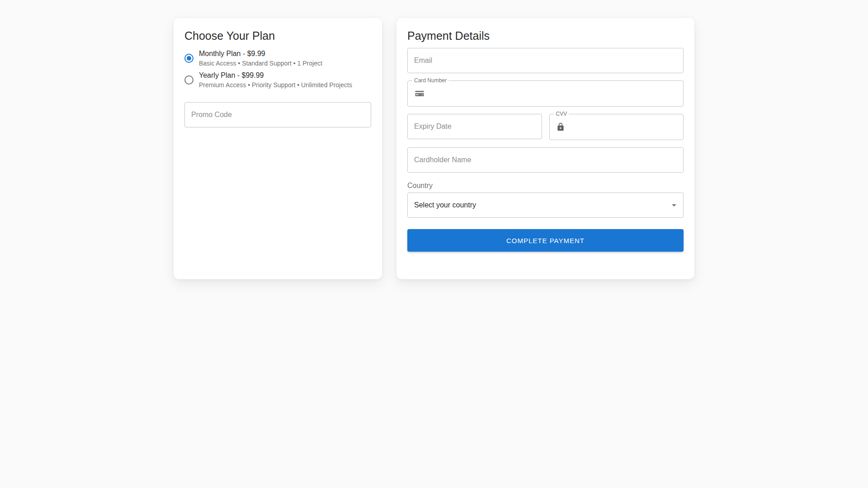 The width and height of the screenshot is (868, 488). I want to click on expiry-date-field, so click(475, 127).